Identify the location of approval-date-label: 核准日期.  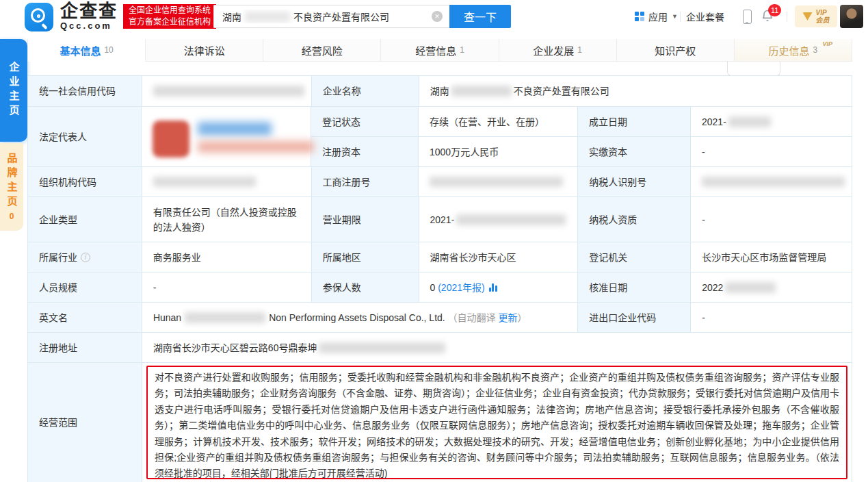
(635, 288).